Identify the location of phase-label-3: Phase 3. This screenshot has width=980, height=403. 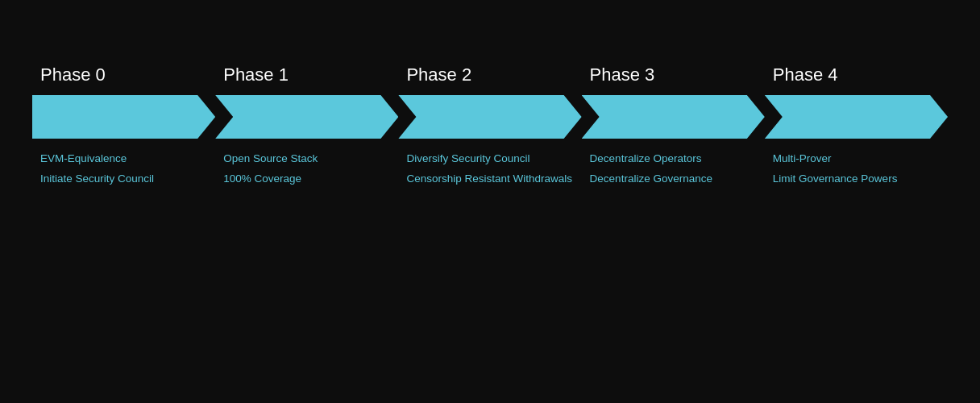
(674, 75).